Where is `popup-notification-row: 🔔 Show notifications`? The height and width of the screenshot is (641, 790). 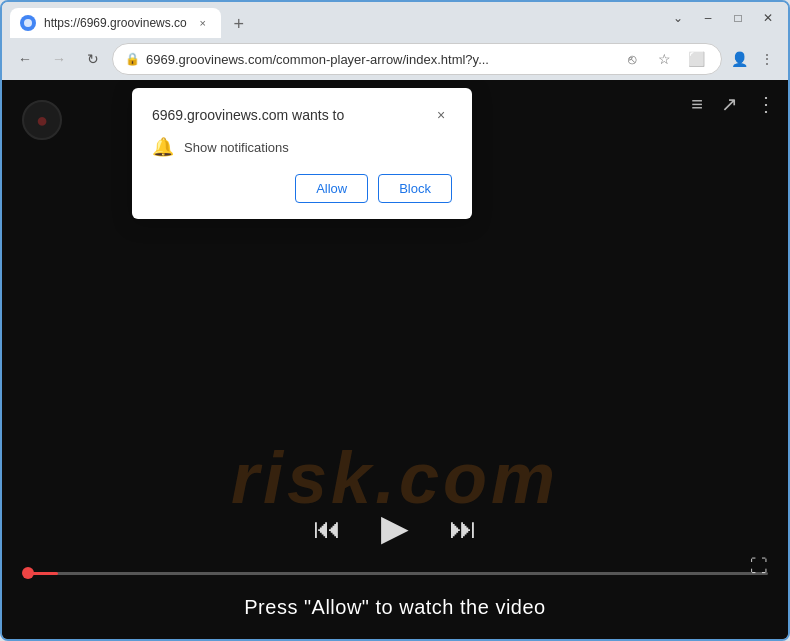 popup-notification-row: 🔔 Show notifications is located at coordinates (302, 147).